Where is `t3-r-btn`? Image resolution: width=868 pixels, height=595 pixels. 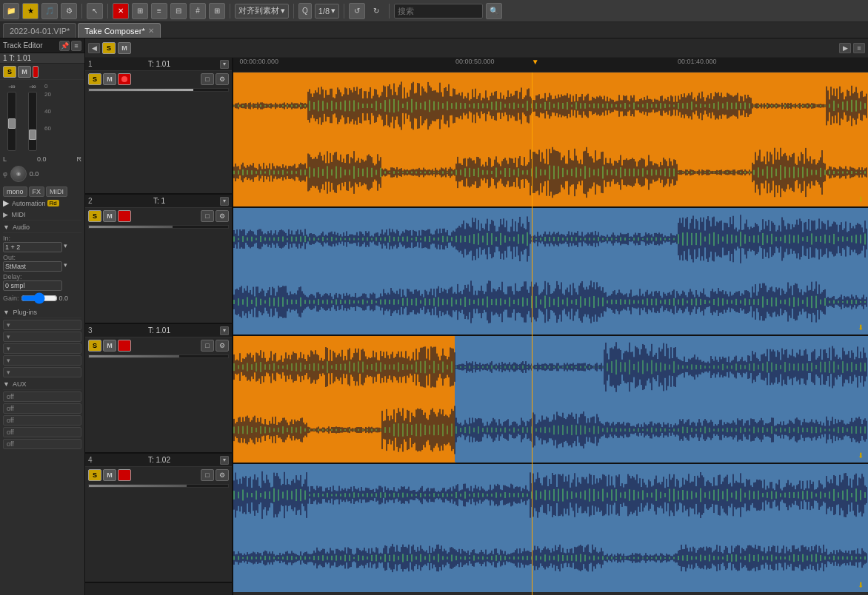
t3-r-btn is located at coordinates (124, 346).